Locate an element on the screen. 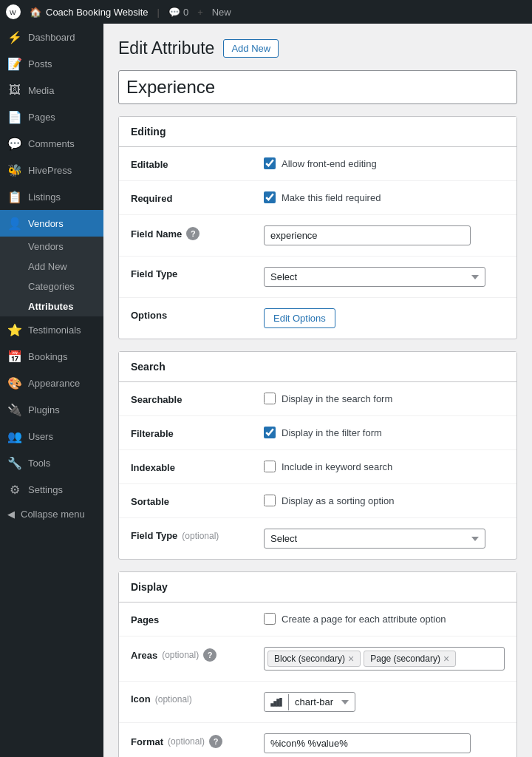 Image resolution: width=532 pixels, height=757 pixels. tag-remove-page: × is located at coordinates (446, 659).